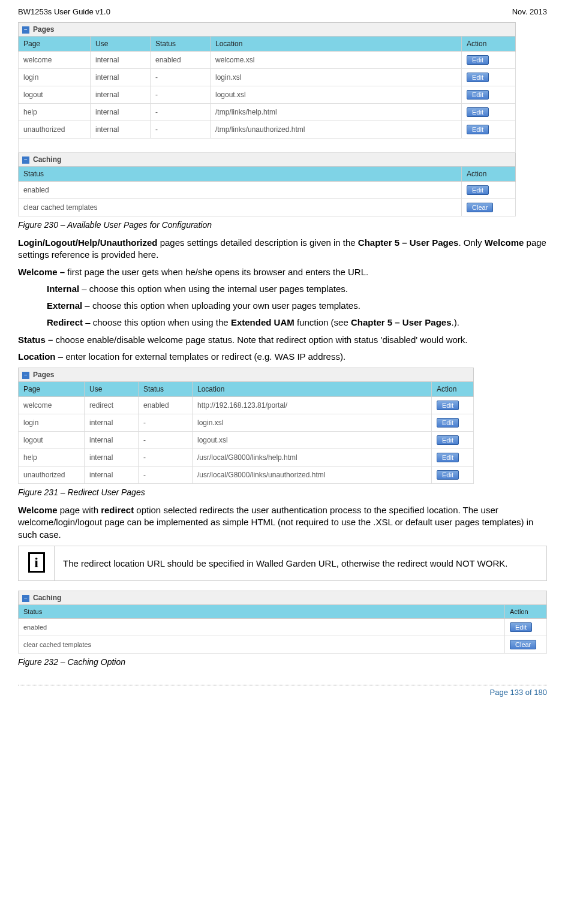  I want to click on table-row: help internal - /tmp/links/help.html Edi…, so click(268, 113).